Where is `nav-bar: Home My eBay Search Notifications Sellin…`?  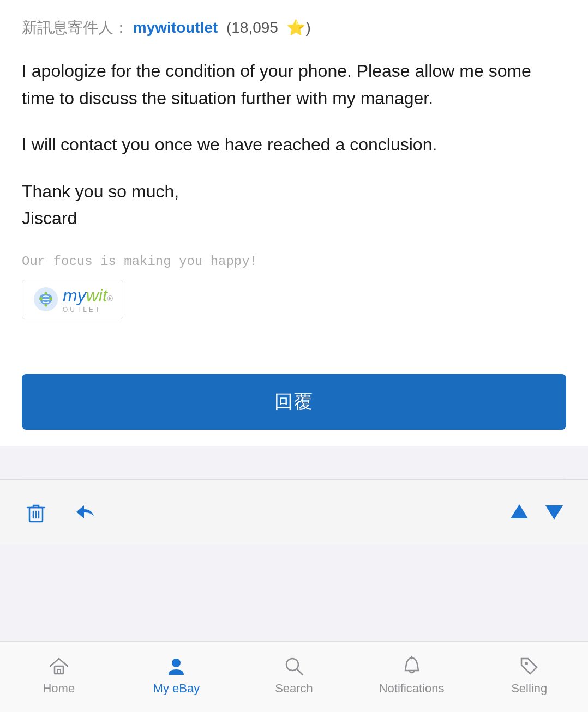
nav-bar: Home My eBay Search Notifications Sellin… is located at coordinates (294, 677).